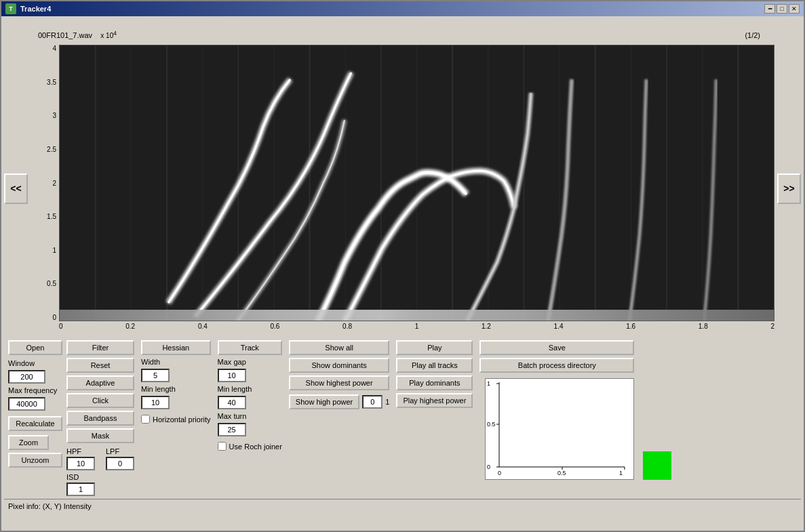 The height and width of the screenshot is (532, 805). Describe the element at coordinates (100, 348) in the screenshot. I see `filter-button: Filter` at that location.